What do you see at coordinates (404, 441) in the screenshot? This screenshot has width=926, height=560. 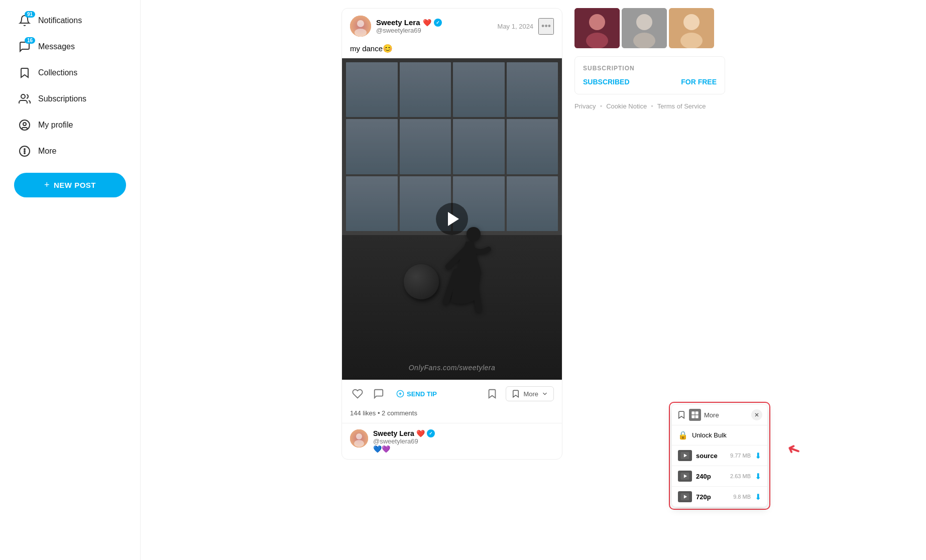 I see `comment-handle: @sweetylera69` at bounding box center [404, 441].